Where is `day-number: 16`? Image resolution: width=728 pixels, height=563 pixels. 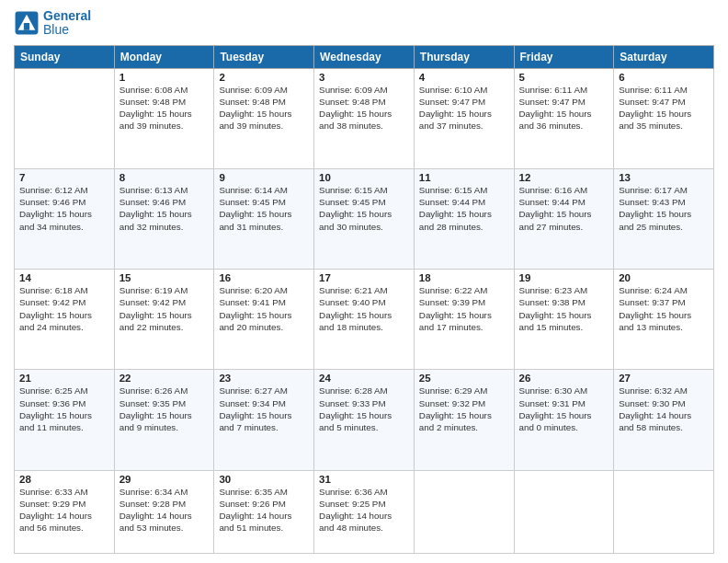 day-number: 16 is located at coordinates (264, 278).